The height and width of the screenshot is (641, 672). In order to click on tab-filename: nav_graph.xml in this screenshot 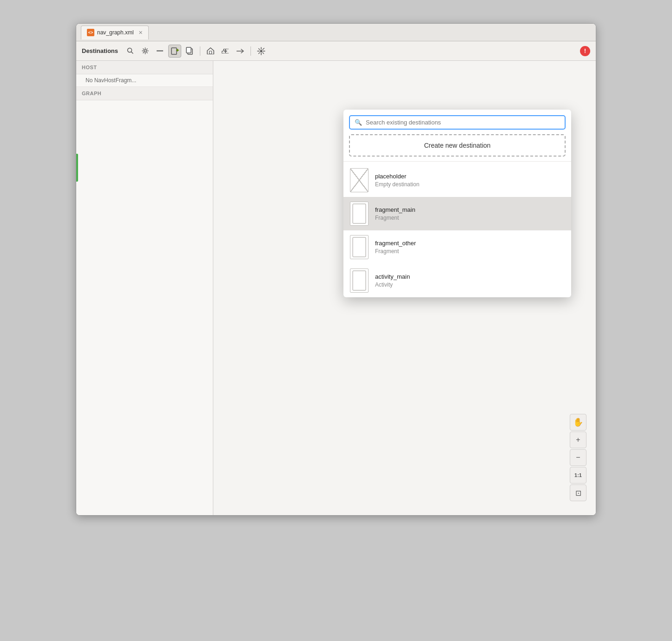, I will do `click(115, 33)`.